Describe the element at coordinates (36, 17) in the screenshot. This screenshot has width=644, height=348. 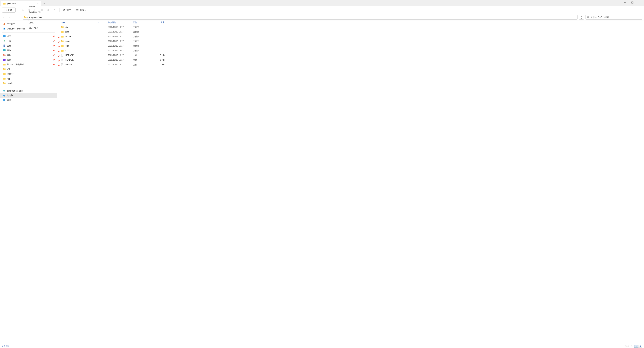
I see `breadcrumb-item: Program Files` at that location.